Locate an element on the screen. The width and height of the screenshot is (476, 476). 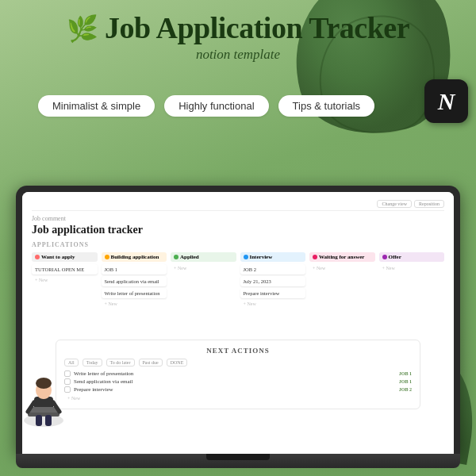
kanban-header-want: Want to apply is located at coordinates (65, 257).